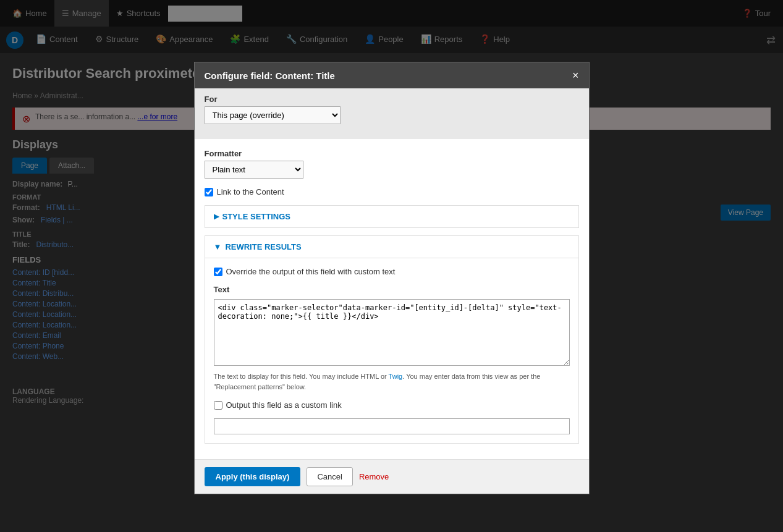 This screenshot has height=532, width=783. Describe the element at coordinates (311, 272) in the screenshot. I see `override-checkbox-label: Override the output of this field with c…` at that location.